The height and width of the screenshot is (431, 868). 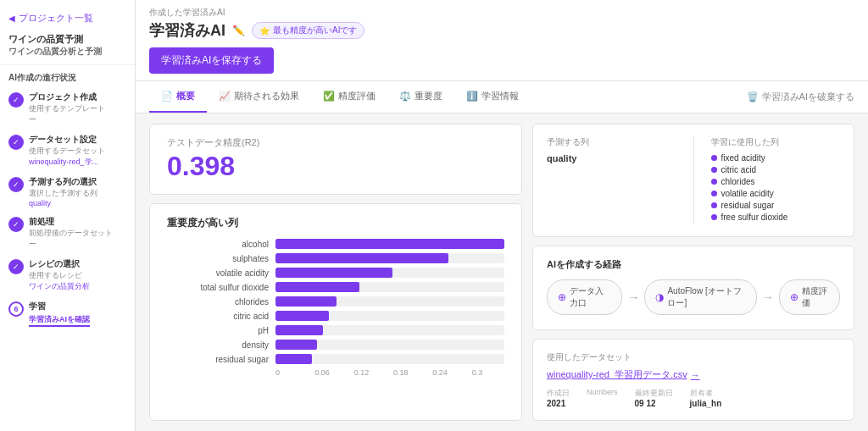 I want to click on train-col-text: fixed acidity, so click(x=743, y=157).